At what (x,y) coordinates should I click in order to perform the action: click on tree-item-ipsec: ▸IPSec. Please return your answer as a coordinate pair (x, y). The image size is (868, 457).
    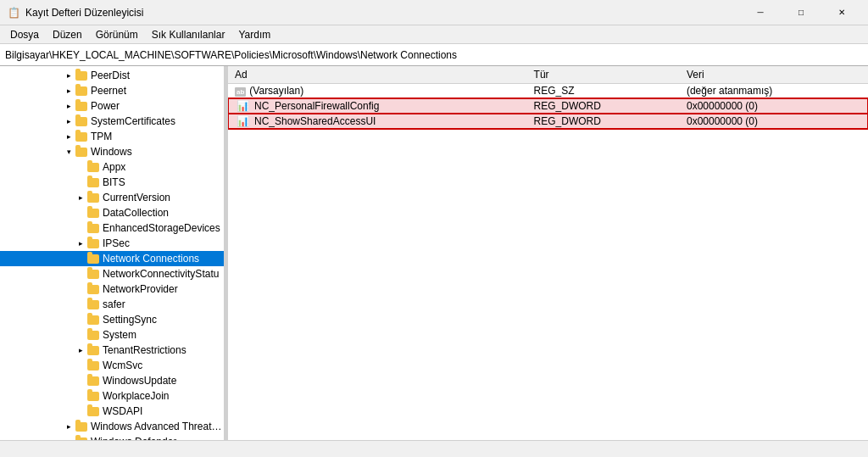
    Looking at the image, I should click on (112, 243).